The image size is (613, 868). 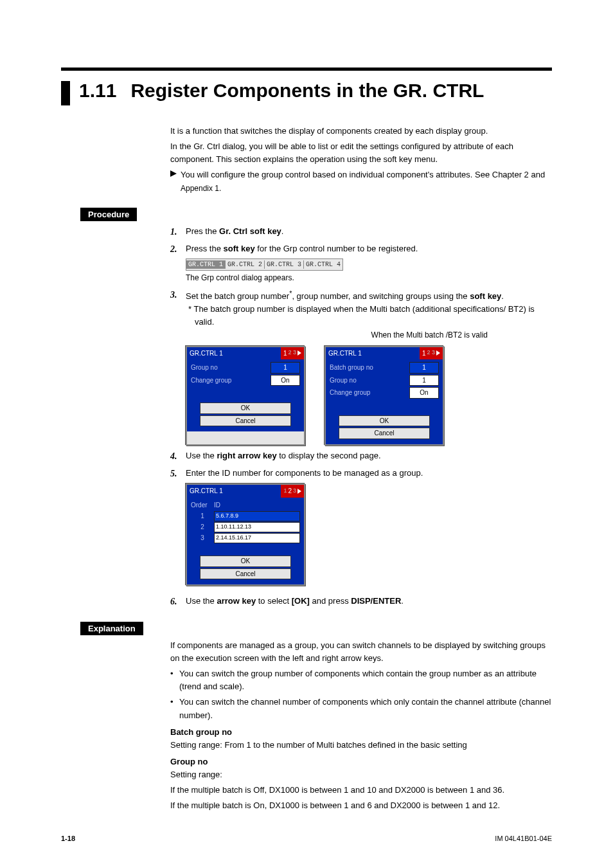 What do you see at coordinates (366, 709) in the screenshot?
I see `exp-bullet: You can switch the channel number of com…` at bounding box center [366, 709].